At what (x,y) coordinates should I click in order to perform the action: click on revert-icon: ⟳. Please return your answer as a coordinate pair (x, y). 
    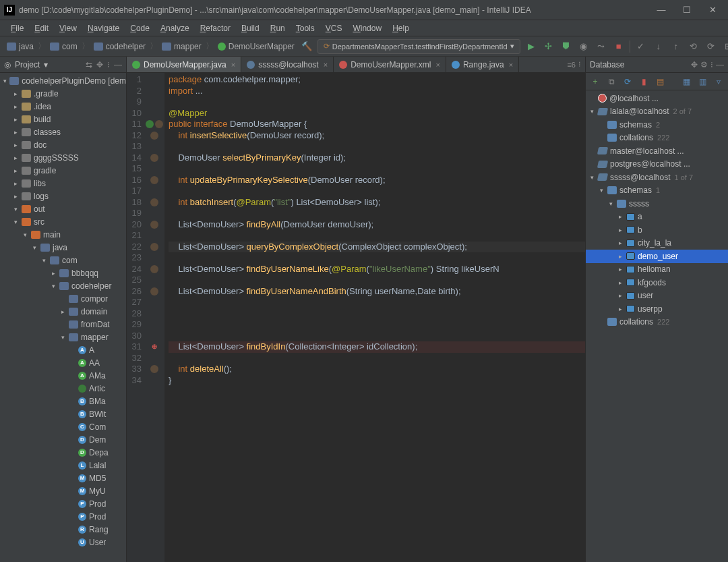
    Looking at the image, I should click on (711, 47).